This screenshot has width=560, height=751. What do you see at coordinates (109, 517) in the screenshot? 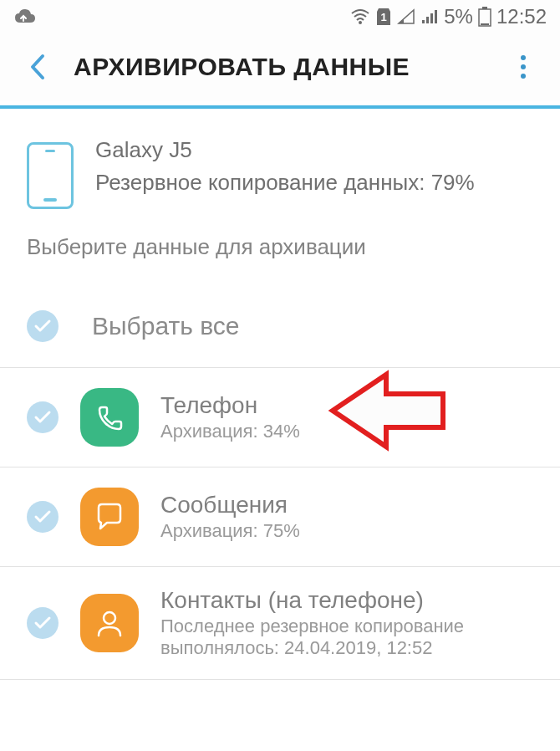
I see `messages-app-icon` at bounding box center [109, 517].